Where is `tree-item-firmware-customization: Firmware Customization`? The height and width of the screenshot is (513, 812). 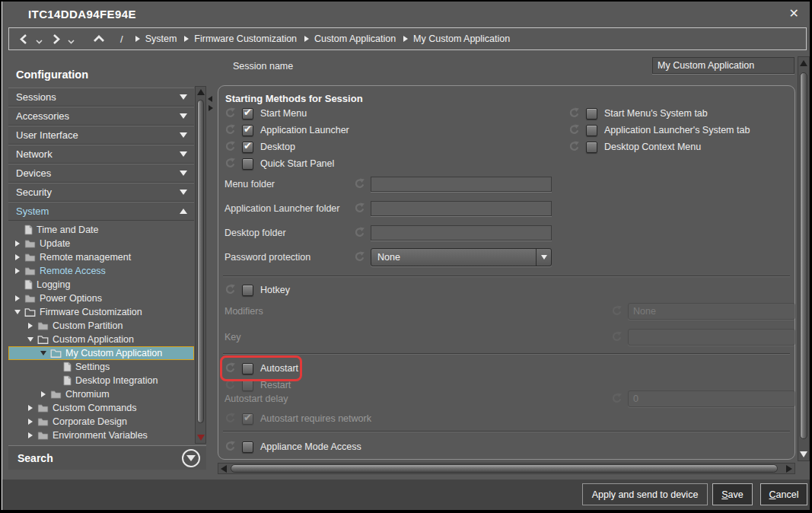 tree-item-firmware-customization: Firmware Customization is located at coordinates (101, 312).